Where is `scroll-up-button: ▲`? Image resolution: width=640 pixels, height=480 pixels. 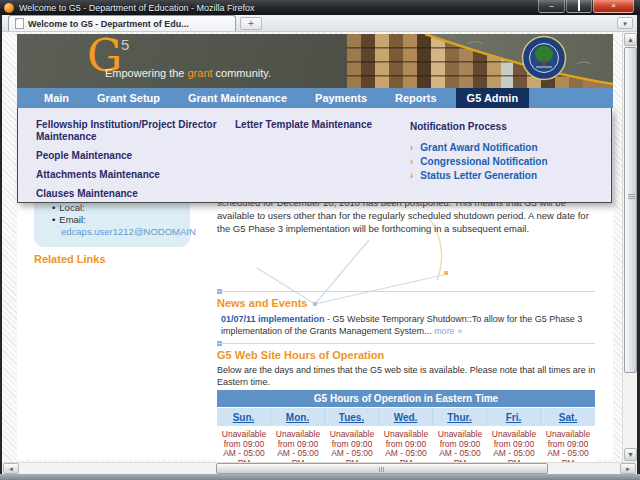
scroll-up-button: ▲ is located at coordinates (630, 40).